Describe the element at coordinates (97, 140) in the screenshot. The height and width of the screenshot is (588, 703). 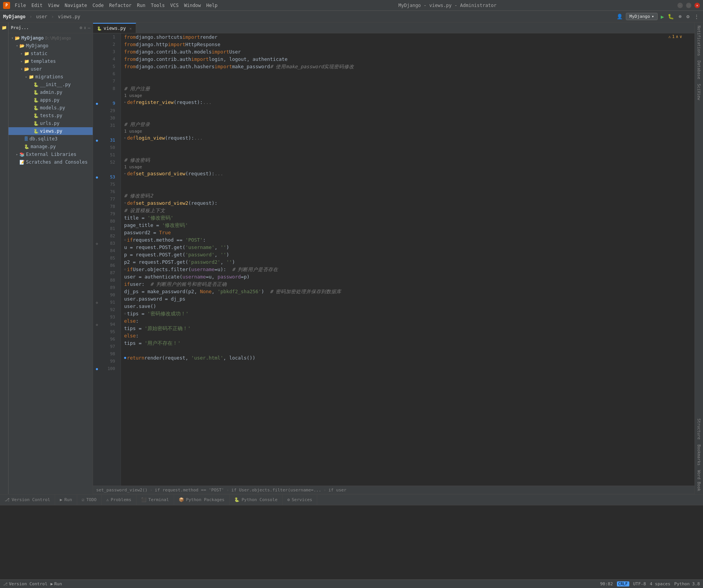
I see `gutter-icon-14: ●` at that location.